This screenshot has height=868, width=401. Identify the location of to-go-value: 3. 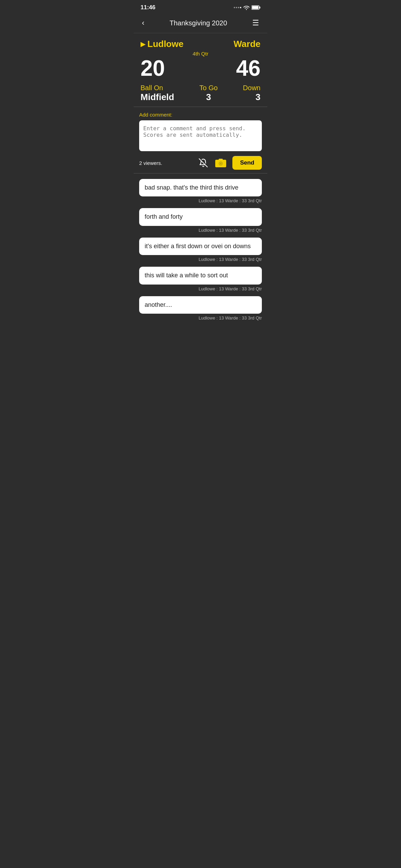
(208, 97).